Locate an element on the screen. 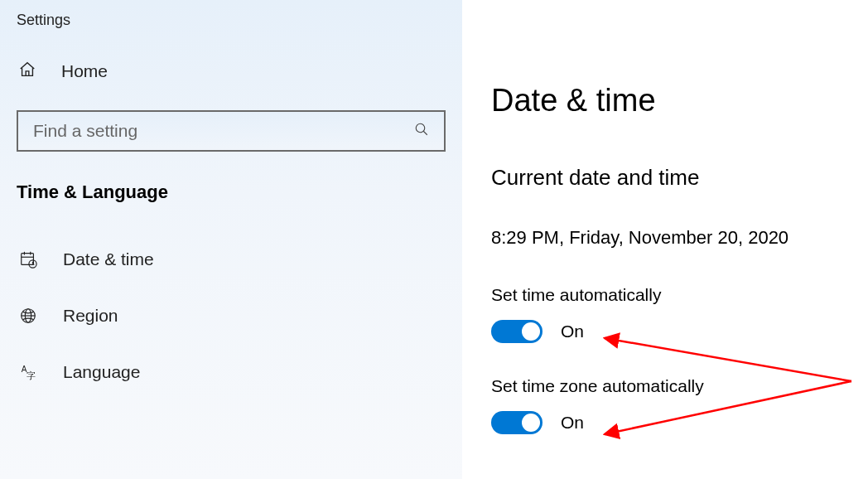  set-time-auto-label: Set time automatically is located at coordinates (671, 295).